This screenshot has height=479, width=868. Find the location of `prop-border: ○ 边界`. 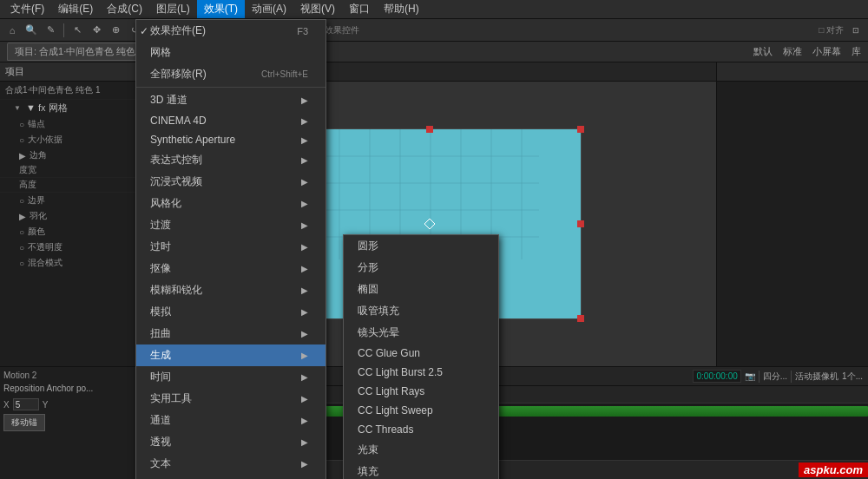

prop-border: ○ 边界 is located at coordinates (71, 200).